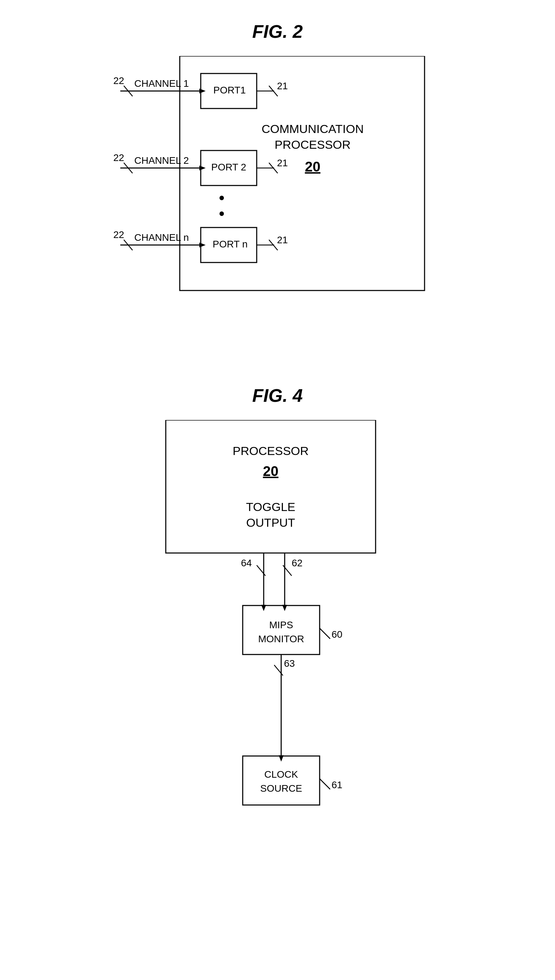 This screenshot has width=555, height=980. What do you see at coordinates (281, 639) in the screenshot?
I see `svg-text: MONITOR` at bounding box center [281, 639].